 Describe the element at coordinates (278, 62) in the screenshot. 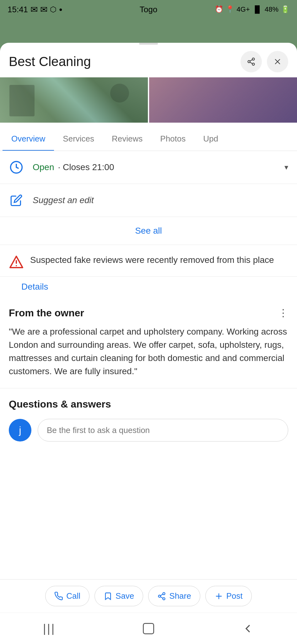

I see `close-button` at that location.